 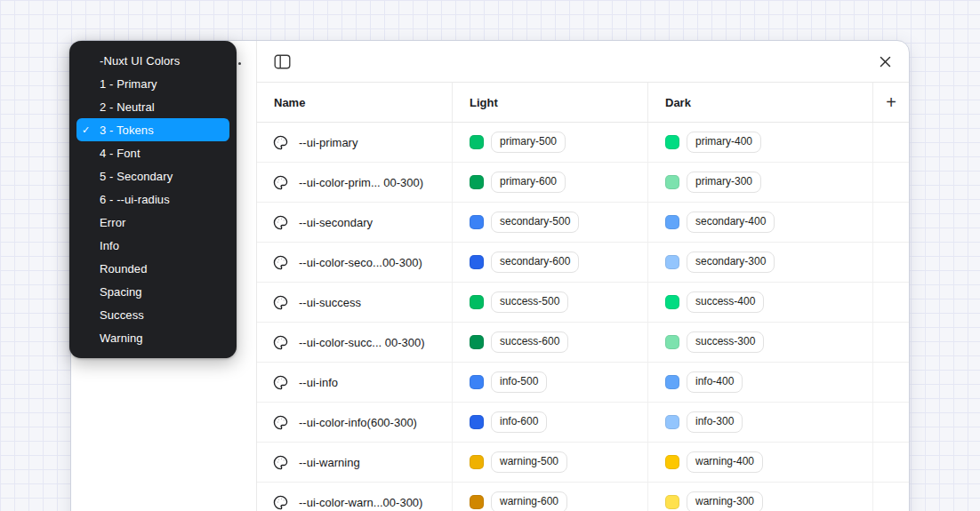 I want to click on name-cell: --ui-success, so click(x=354, y=302).